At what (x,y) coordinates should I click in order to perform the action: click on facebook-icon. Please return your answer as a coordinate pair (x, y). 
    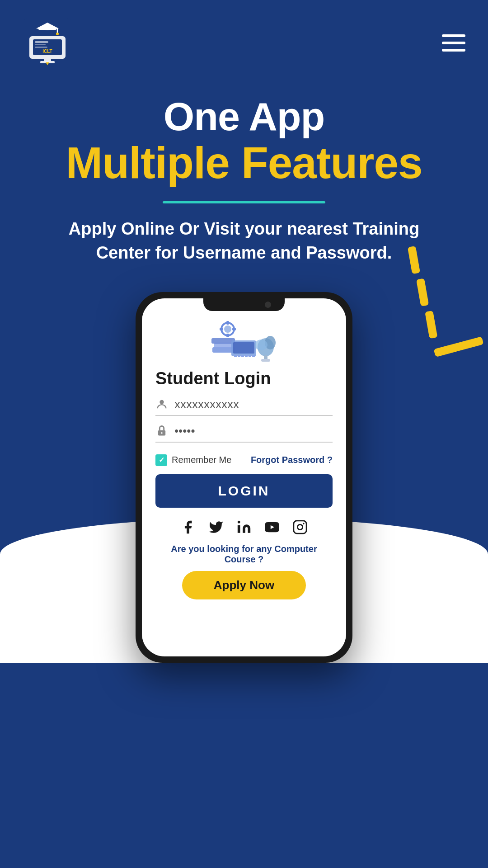
    Looking at the image, I should click on (188, 529).